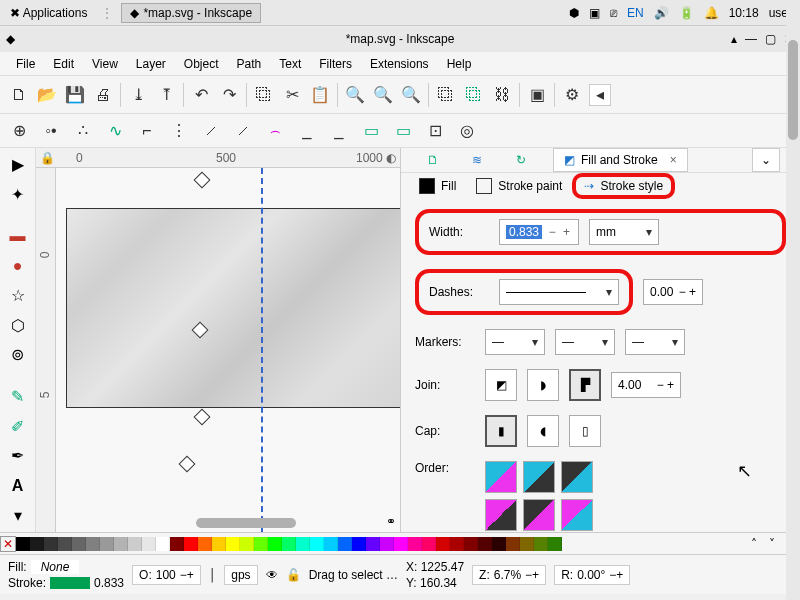 The height and width of the screenshot is (600, 800). What do you see at coordinates (115, 131) in the screenshot?
I see `snap-path-icon: ∿` at bounding box center [115, 131].